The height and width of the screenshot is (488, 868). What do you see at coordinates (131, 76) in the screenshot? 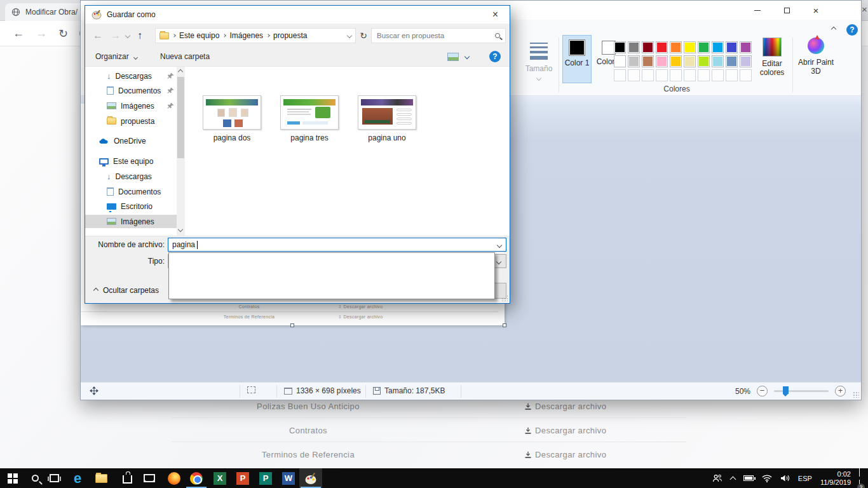
I see `sidebar-item-descargas: ↓ Descargas` at bounding box center [131, 76].